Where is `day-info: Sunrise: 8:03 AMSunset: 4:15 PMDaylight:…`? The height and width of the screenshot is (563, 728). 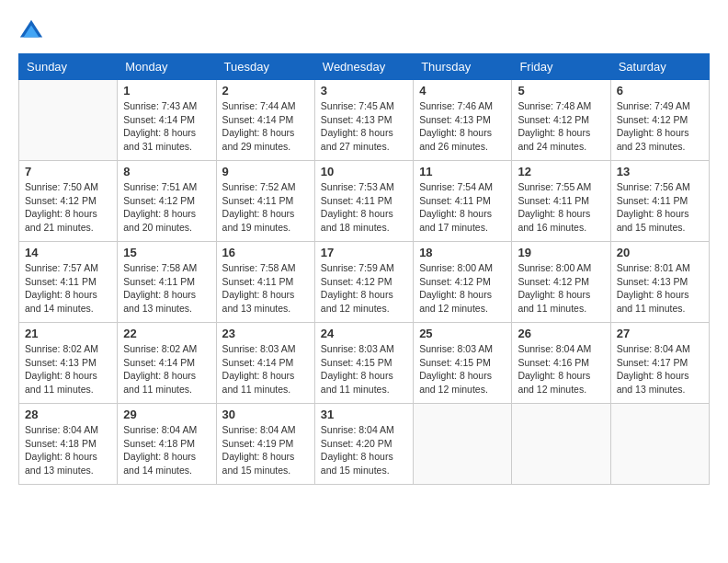
day-info: Sunrise: 8:03 AMSunset: 4:15 PMDaylight:… is located at coordinates (462, 370).